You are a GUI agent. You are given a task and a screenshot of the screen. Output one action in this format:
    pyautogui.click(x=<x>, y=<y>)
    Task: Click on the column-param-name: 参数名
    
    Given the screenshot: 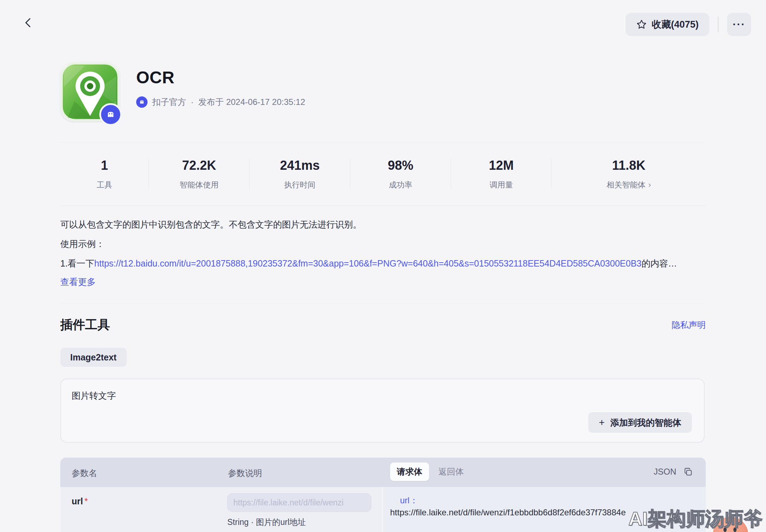 What is the action you would take?
    pyautogui.click(x=84, y=473)
    